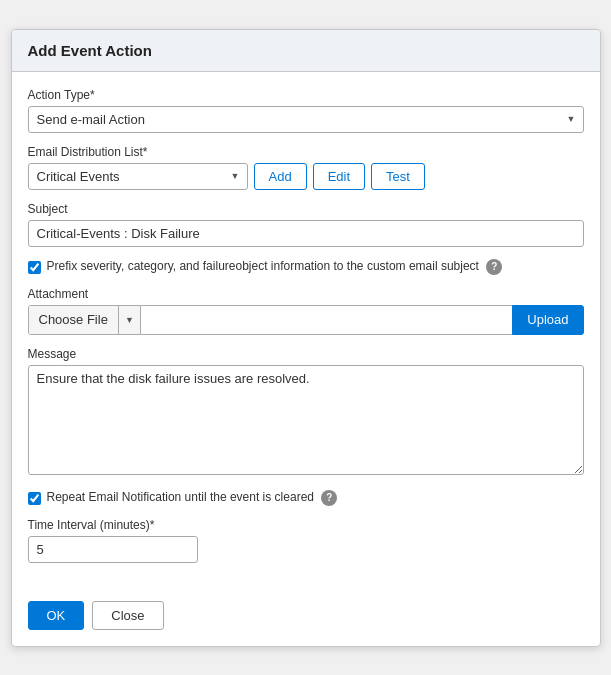 The image size is (611, 675). What do you see at coordinates (306, 51) in the screenshot?
I see `dialog-header: Add Event Action` at bounding box center [306, 51].